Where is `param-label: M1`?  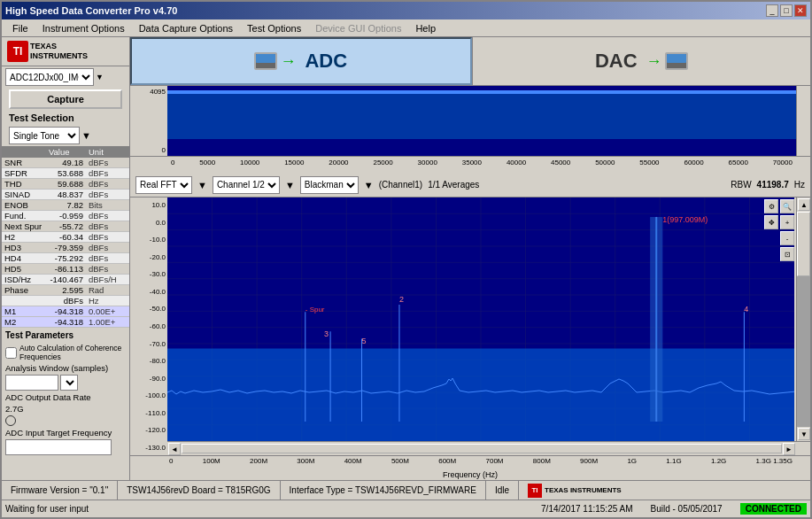
param-label: M1 is located at coordinates (24, 312).